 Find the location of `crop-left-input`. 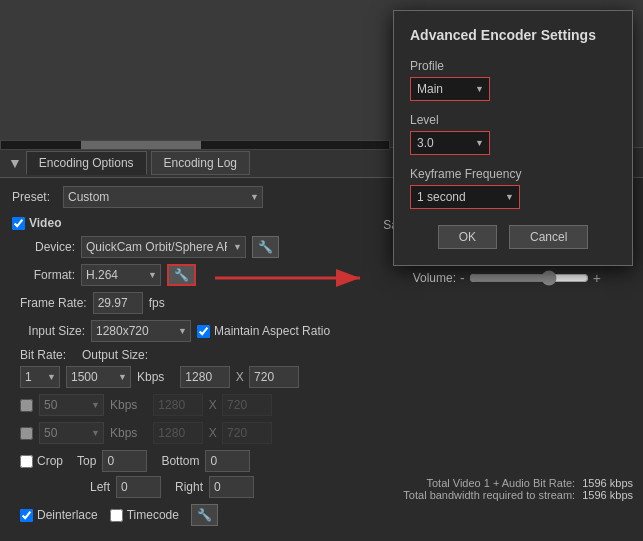

crop-left-input is located at coordinates (138, 487).